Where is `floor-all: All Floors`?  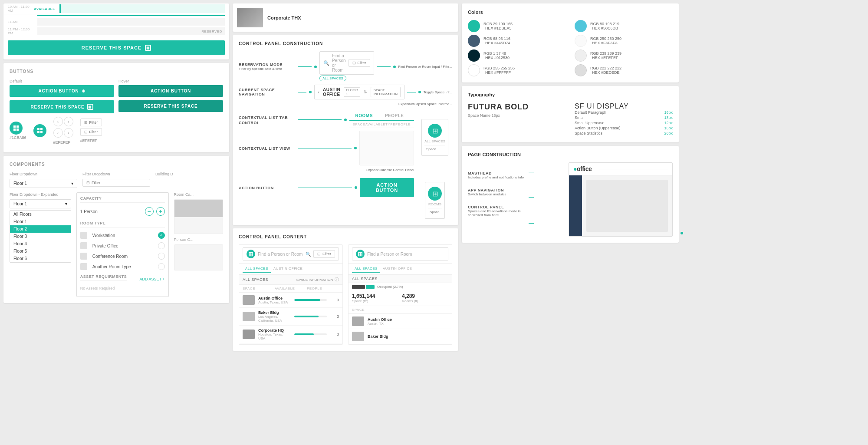 floor-all: All Floors is located at coordinates (40, 214).